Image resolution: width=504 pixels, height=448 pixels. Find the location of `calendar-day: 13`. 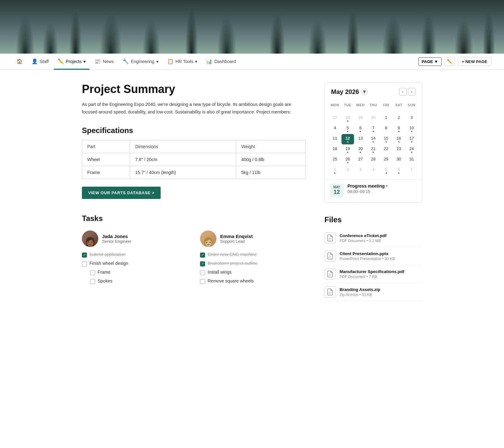

calendar-day: 13 is located at coordinates (360, 139).